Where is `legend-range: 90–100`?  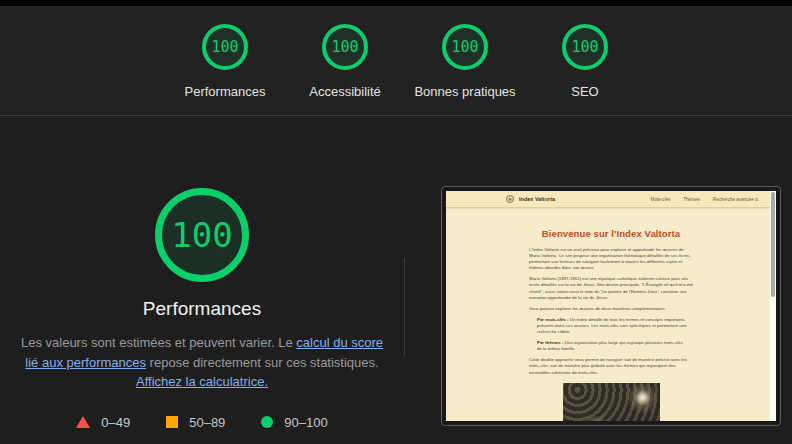
legend-range: 90–100 is located at coordinates (306, 422).